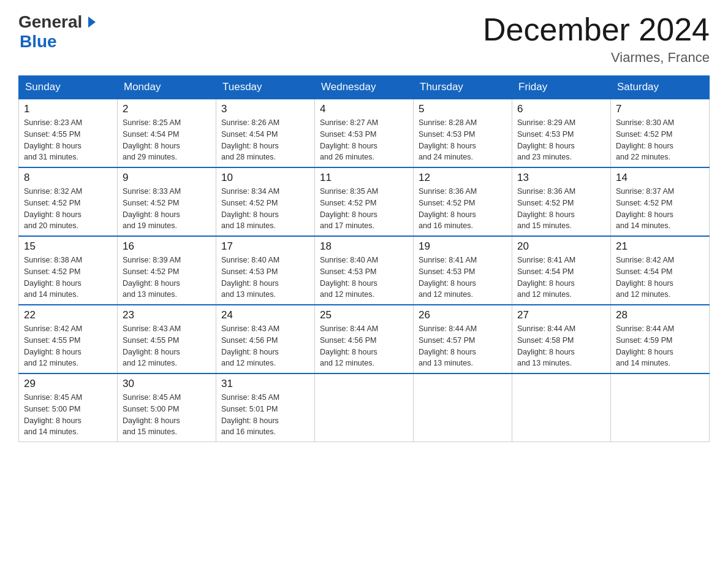 The height and width of the screenshot is (563, 728). Describe the element at coordinates (265, 178) in the screenshot. I see `day-number: 10` at that location.